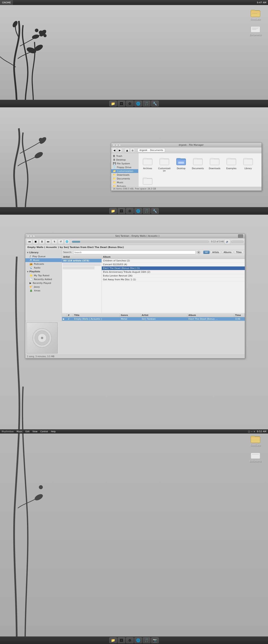 This screenshot has height=644, width=268. What do you see at coordinates (255, 14) in the screenshot?
I see `desktop-icon-geeklabs-1: GeekLabs` at bounding box center [255, 14].